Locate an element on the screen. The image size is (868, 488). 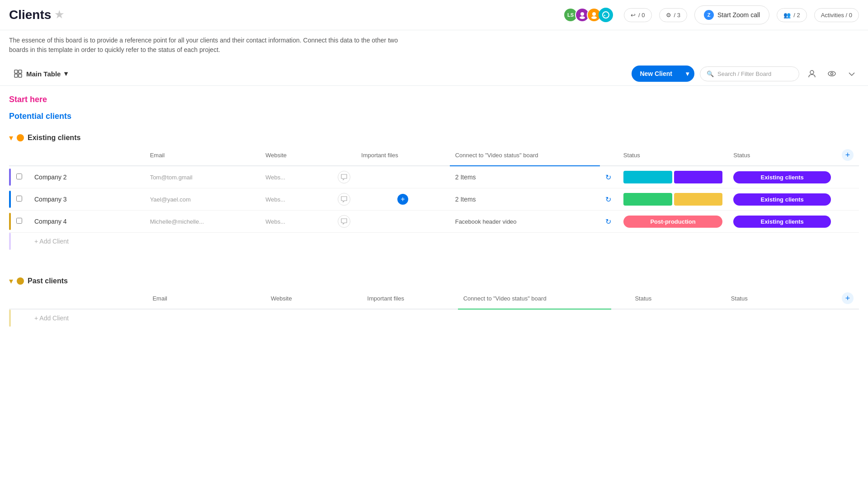
table-row: Company 3 Yael@yael.com Webs... is located at coordinates (434, 200).